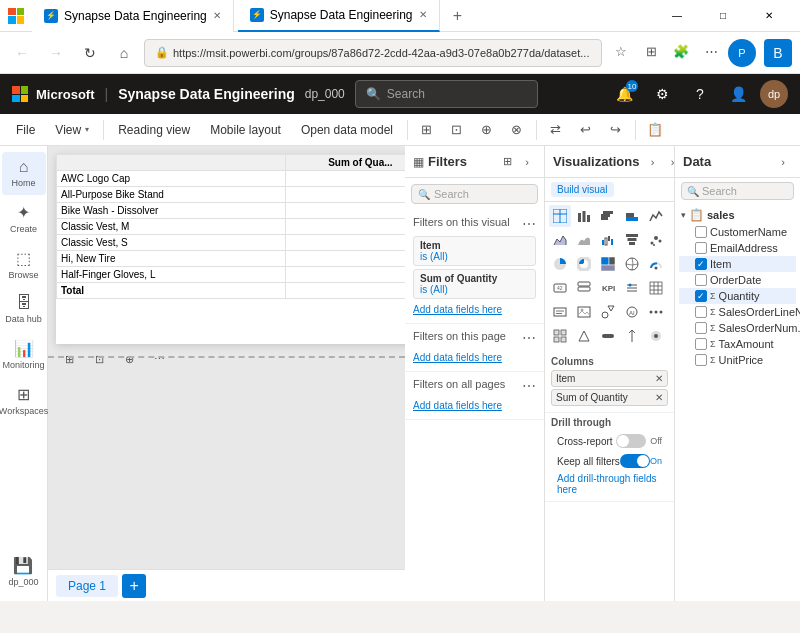 The width and height of the screenshot is (800, 633). Describe the element at coordinates (631, 441) in the screenshot. I see `cross-report-toggle` at that location.